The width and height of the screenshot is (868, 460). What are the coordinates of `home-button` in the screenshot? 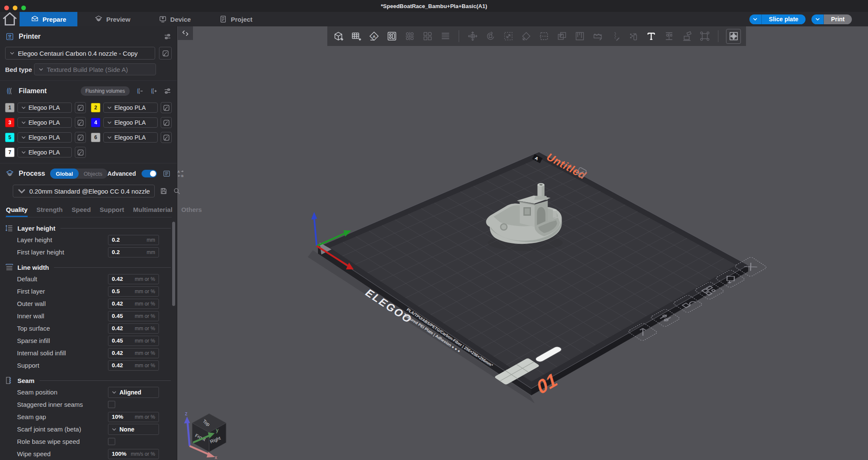 It's located at (10, 19).